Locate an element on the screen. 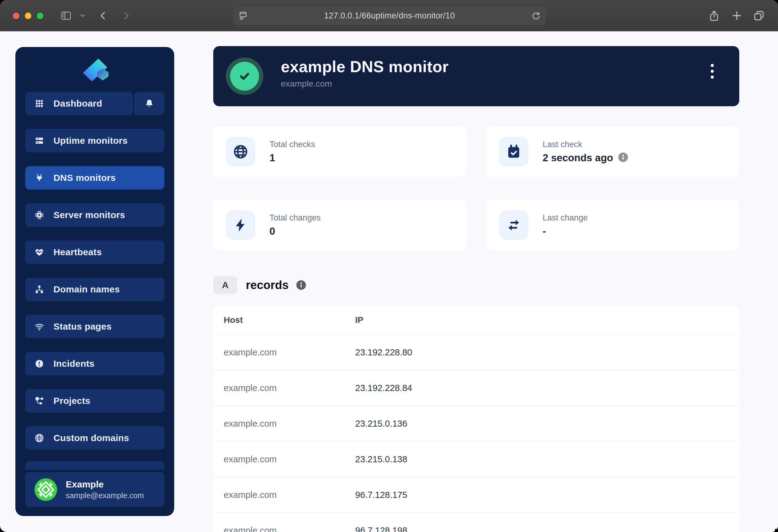 Image resolution: width=778 pixels, height=532 pixels. column-header-host: Host is located at coordinates (289, 320).